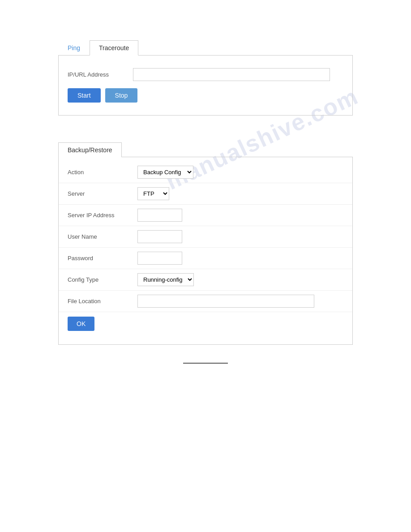 This screenshot has height=532, width=411. Describe the element at coordinates (206, 301) in the screenshot. I see `file-location-row: File Location` at that location.